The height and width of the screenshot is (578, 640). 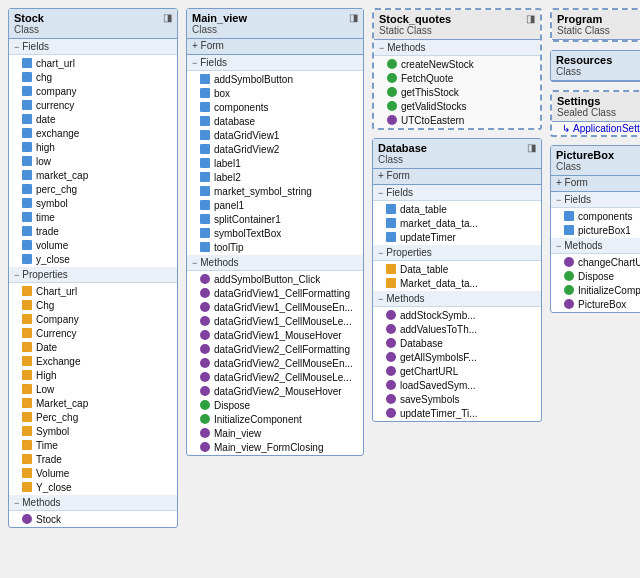 What do you see at coordinates (595, 229) in the screenshot?
I see `picturebox-class-box: PictureBox Class ◨ + Form − Fields compo…` at bounding box center [595, 229].